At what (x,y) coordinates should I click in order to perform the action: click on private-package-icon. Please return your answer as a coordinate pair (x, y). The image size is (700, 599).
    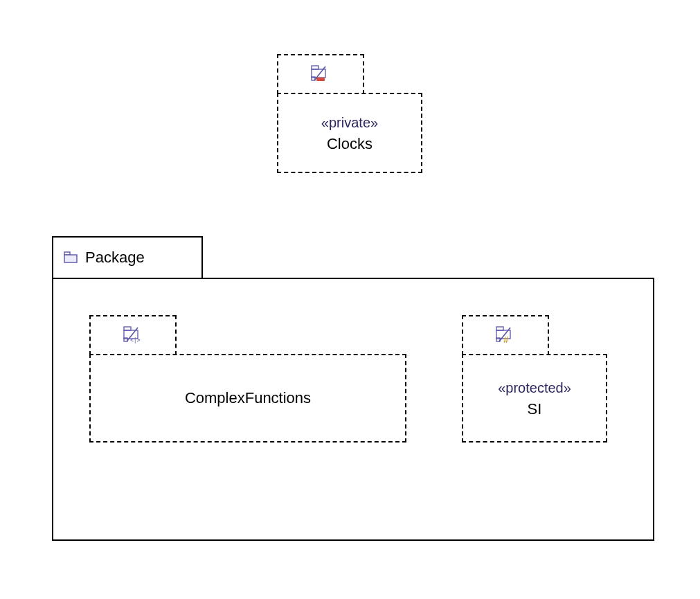
    Looking at the image, I should click on (321, 74).